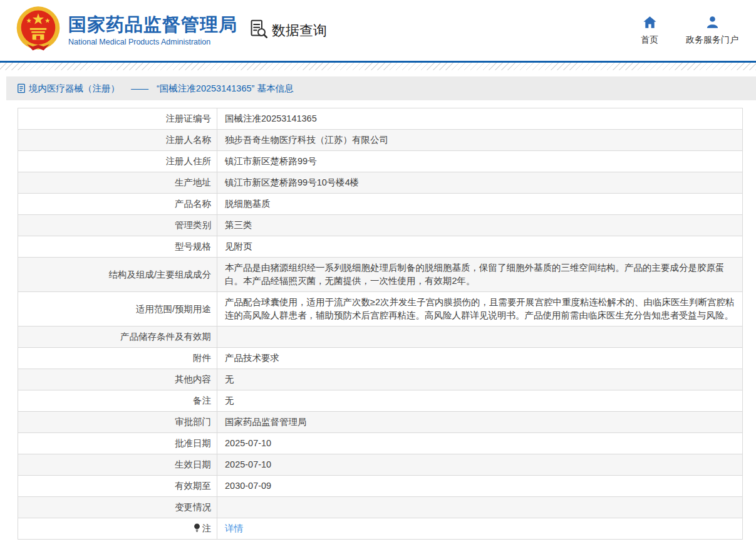  What do you see at coordinates (480, 358) in the screenshot?
I see `field-value: 产品技术要求` at bounding box center [480, 358].